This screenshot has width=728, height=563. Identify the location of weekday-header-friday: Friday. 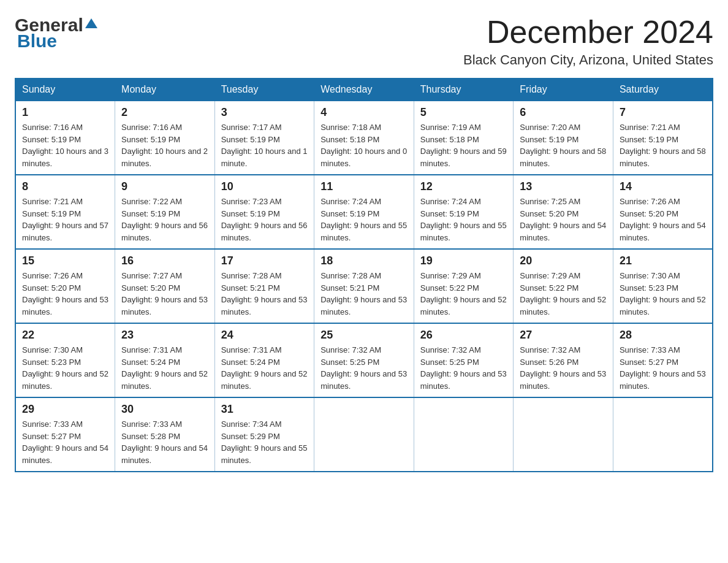
(564, 90).